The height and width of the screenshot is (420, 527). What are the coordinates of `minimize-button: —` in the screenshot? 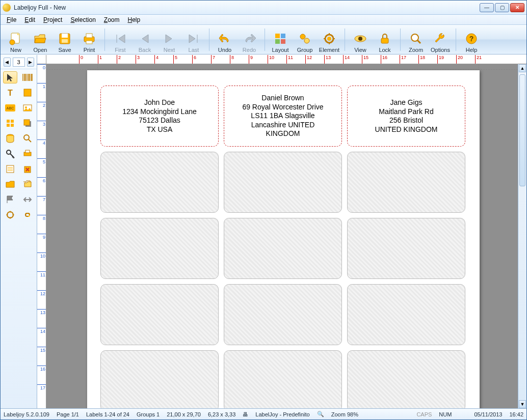 It's located at (487, 8).